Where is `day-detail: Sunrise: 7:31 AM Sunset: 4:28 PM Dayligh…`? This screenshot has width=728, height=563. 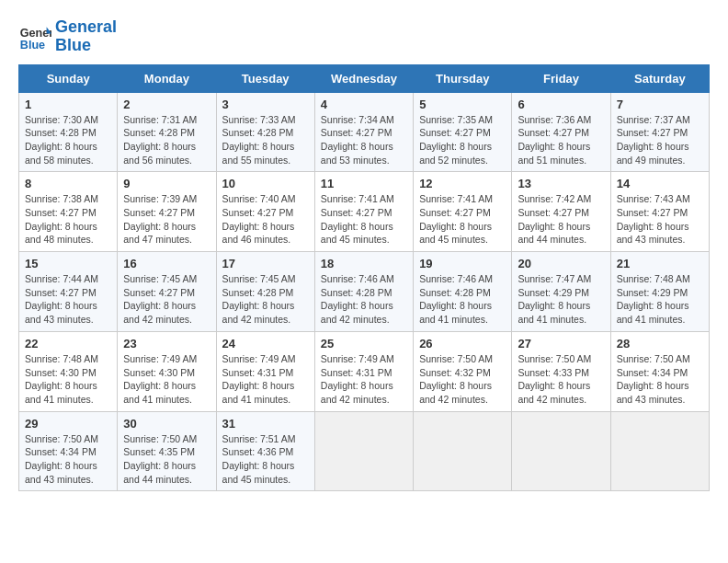 day-detail: Sunrise: 7:31 AM Sunset: 4:28 PM Dayligh… is located at coordinates (166, 140).